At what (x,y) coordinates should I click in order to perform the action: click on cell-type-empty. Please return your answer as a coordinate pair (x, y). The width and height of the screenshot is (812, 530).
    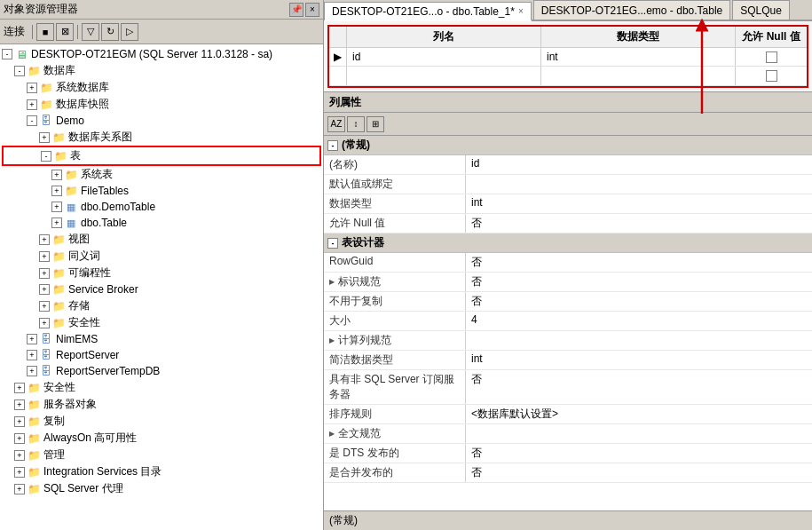
    Looking at the image, I should click on (639, 76).